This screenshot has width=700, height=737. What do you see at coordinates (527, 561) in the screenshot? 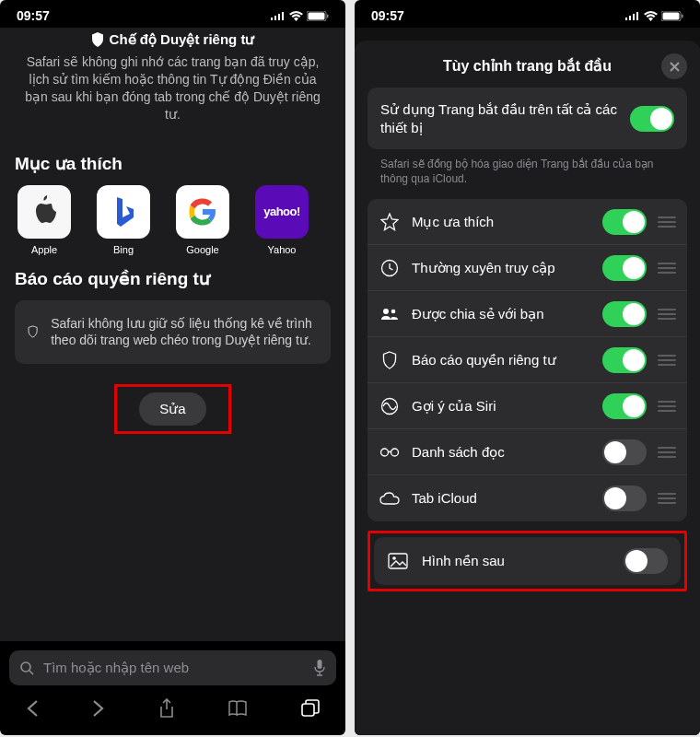
I see `option-background-image: Hình nền sau` at bounding box center [527, 561].